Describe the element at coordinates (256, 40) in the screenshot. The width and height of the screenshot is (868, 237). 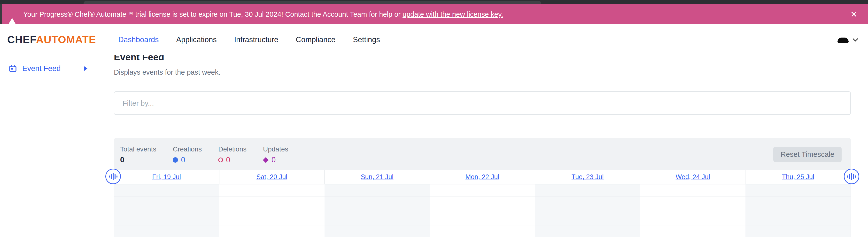
I see `nav-item-infrastructure: Infrastructure` at that location.